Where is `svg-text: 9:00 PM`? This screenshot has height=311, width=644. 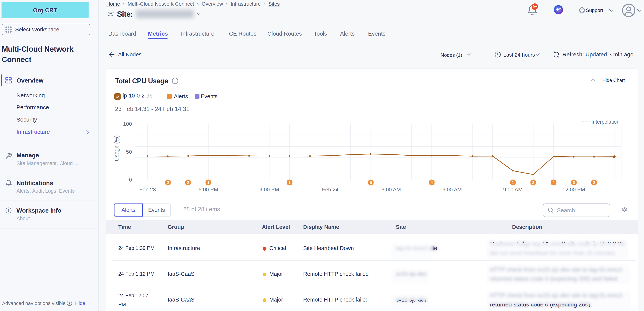
svg-text: 9:00 PM is located at coordinates (270, 190).